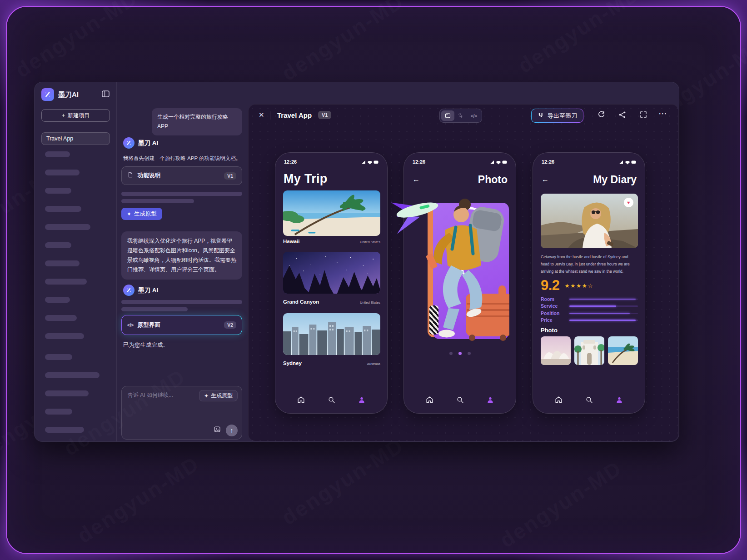 Image resolution: width=747 pixels, height=560 pixels. Describe the element at coordinates (460, 354) in the screenshot. I see `dot-active` at that location.